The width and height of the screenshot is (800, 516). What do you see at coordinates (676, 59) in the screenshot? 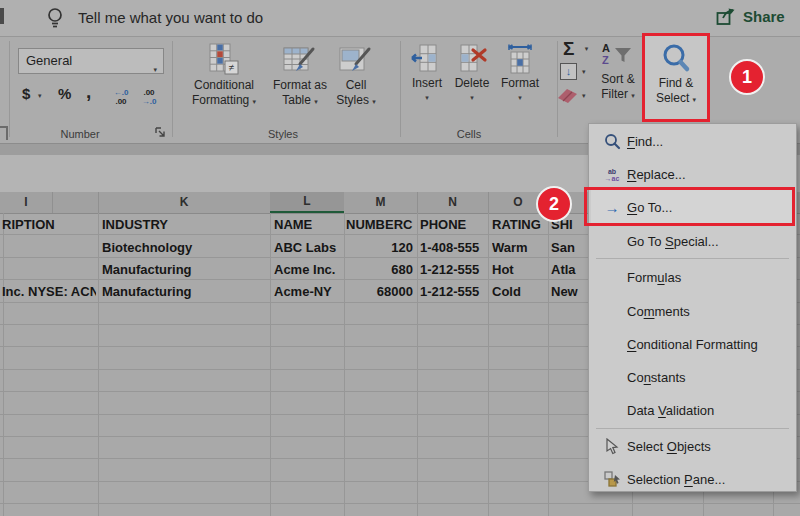
I see `find-magnifier-icon` at bounding box center [676, 59].